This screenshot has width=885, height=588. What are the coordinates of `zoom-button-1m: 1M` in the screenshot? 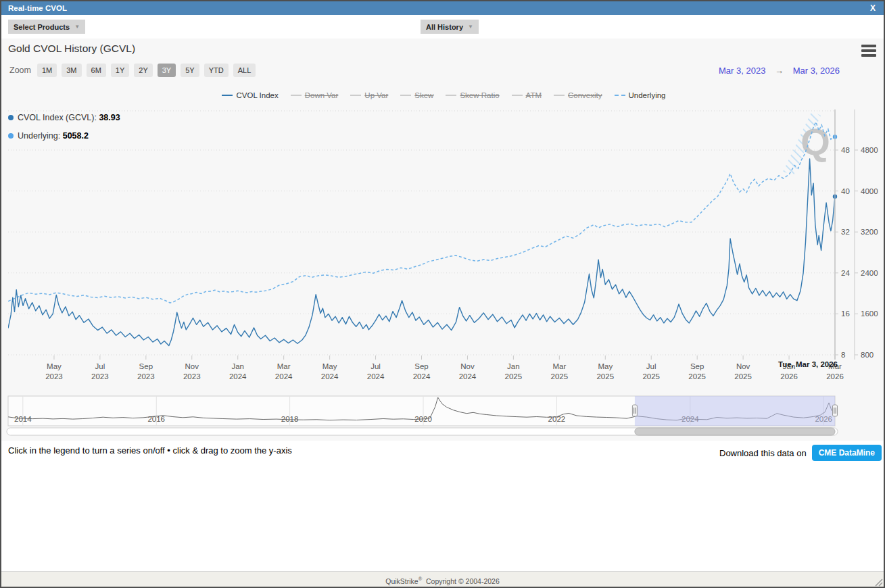 It's located at (47, 70).